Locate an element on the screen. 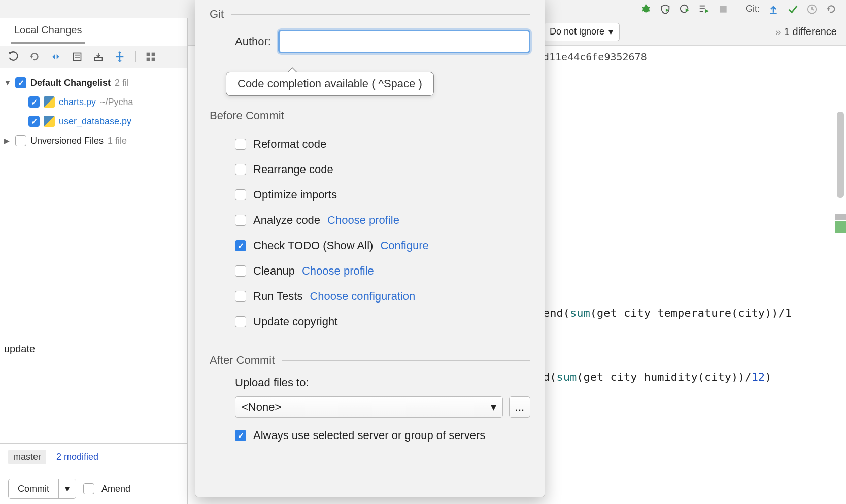 This screenshot has height=504, width=846. file-row: user_database.py is located at coordinates (93, 121).